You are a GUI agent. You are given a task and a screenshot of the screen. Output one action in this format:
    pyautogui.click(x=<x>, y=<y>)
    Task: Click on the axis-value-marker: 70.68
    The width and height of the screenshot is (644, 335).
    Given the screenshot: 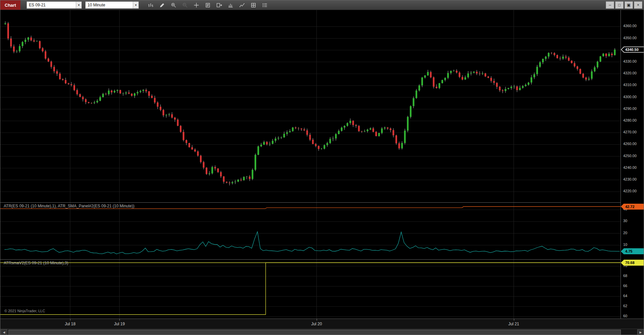 What is the action you would take?
    pyautogui.click(x=633, y=263)
    